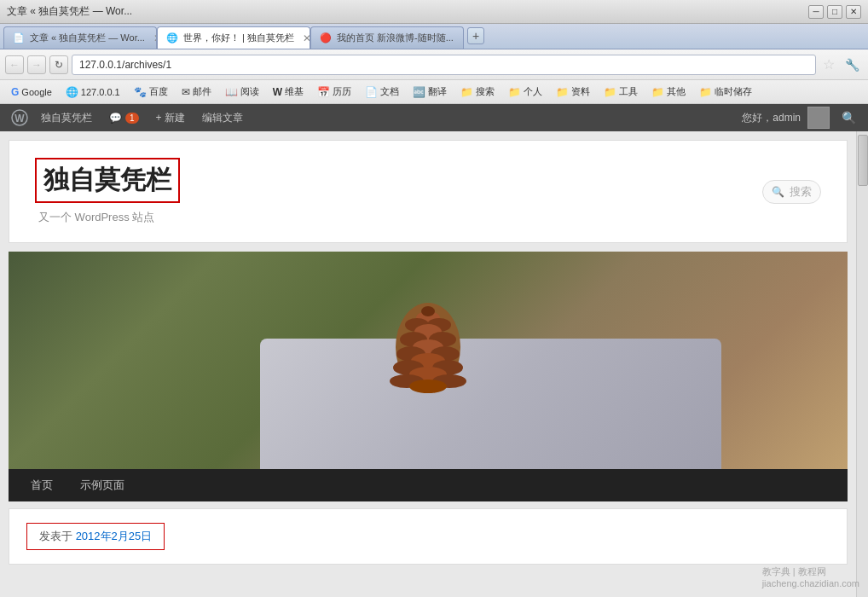 The height and width of the screenshot is (597, 868). What do you see at coordinates (67, 118) in the screenshot?
I see `wp-site-name: 独自莫凭栏` at bounding box center [67, 118].